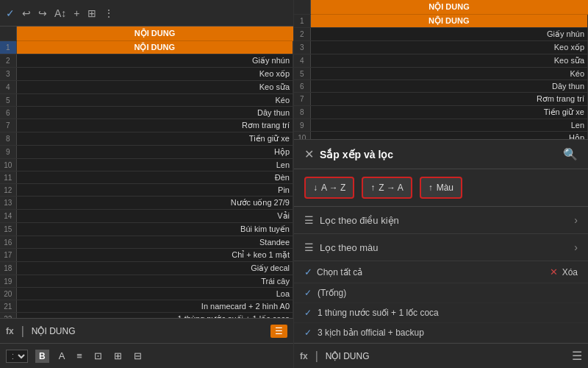 The height and width of the screenshot is (368, 588). Describe the element at coordinates (378, 313) in the screenshot. I see `item1-label: 1 thùng nước suối + 1 lốc coca` at that location.